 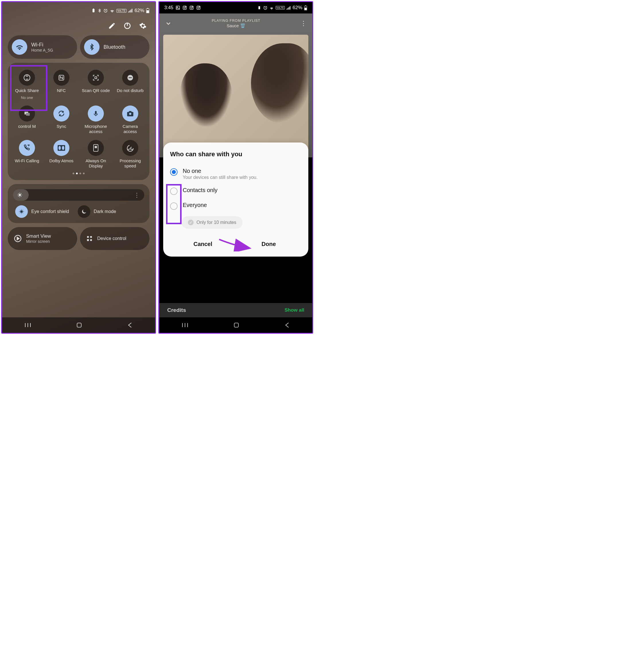 I want to click on dolby-icon, so click(x=62, y=148).